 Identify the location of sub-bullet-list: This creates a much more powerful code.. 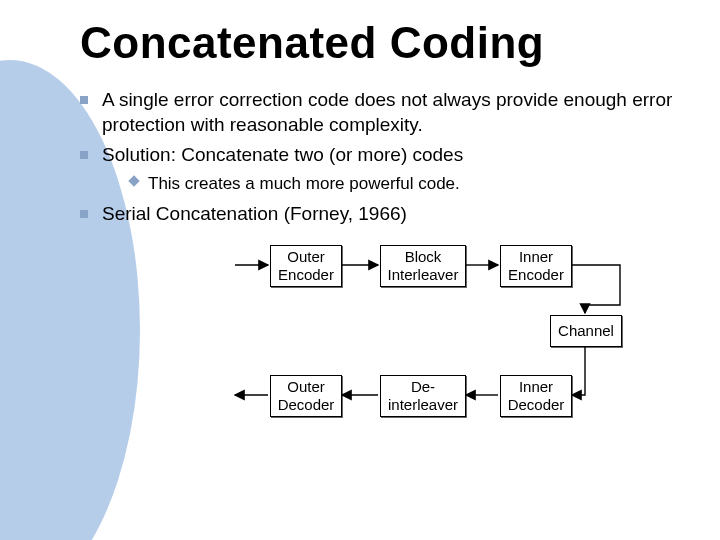
(405, 184).